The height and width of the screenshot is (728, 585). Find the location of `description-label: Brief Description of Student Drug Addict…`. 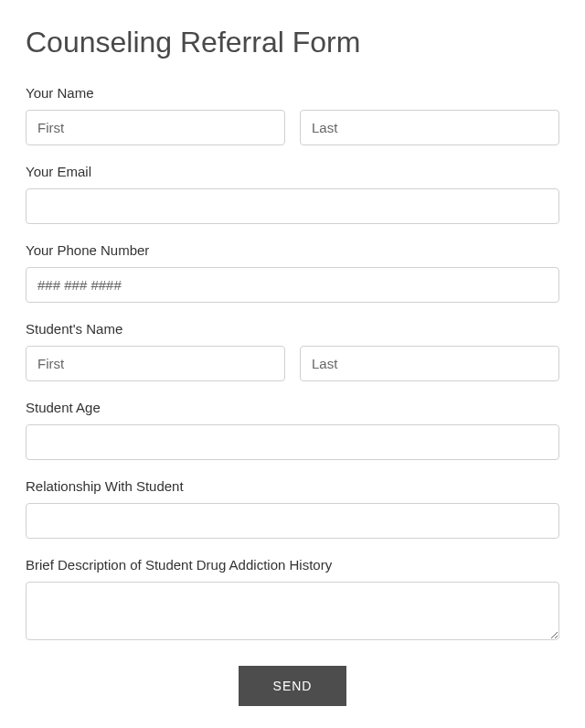

description-label: Brief Description of Student Drug Addict… is located at coordinates (292, 565).